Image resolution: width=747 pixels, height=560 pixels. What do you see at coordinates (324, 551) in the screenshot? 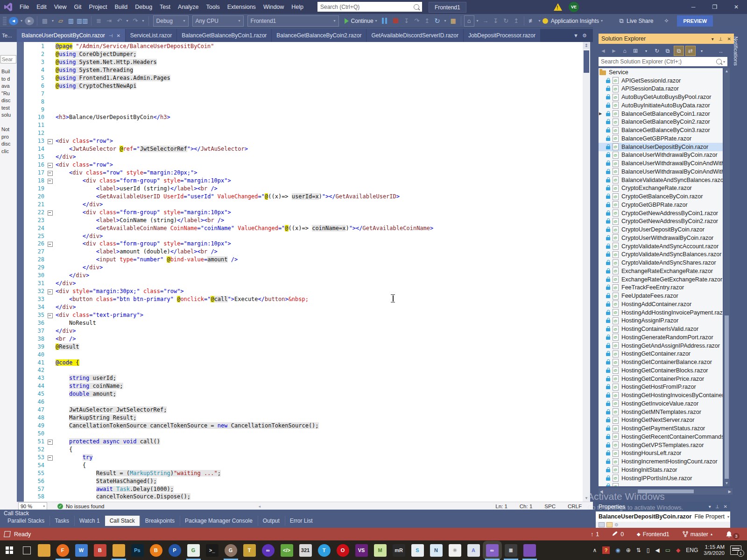
I see `thunderbird-icon: T` at bounding box center [324, 551].